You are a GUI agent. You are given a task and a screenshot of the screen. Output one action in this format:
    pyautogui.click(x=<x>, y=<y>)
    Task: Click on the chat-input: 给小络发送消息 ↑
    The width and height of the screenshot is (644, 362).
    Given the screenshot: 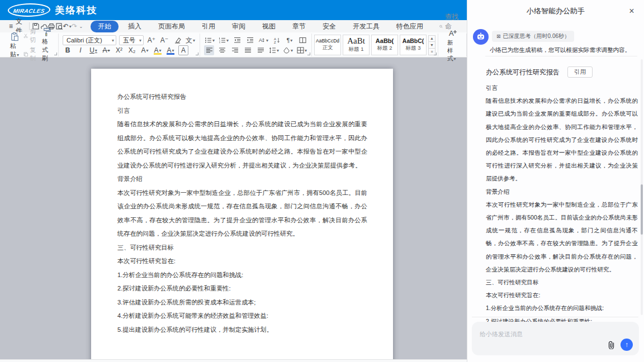 What is the action you would take?
    pyautogui.click(x=556, y=339)
    